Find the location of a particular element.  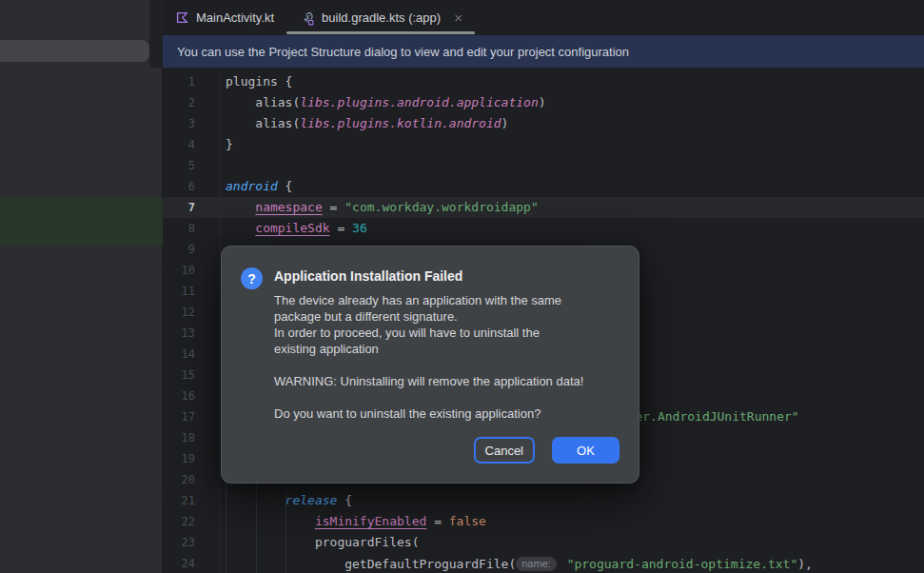

line-number: 2 is located at coordinates (179, 103).